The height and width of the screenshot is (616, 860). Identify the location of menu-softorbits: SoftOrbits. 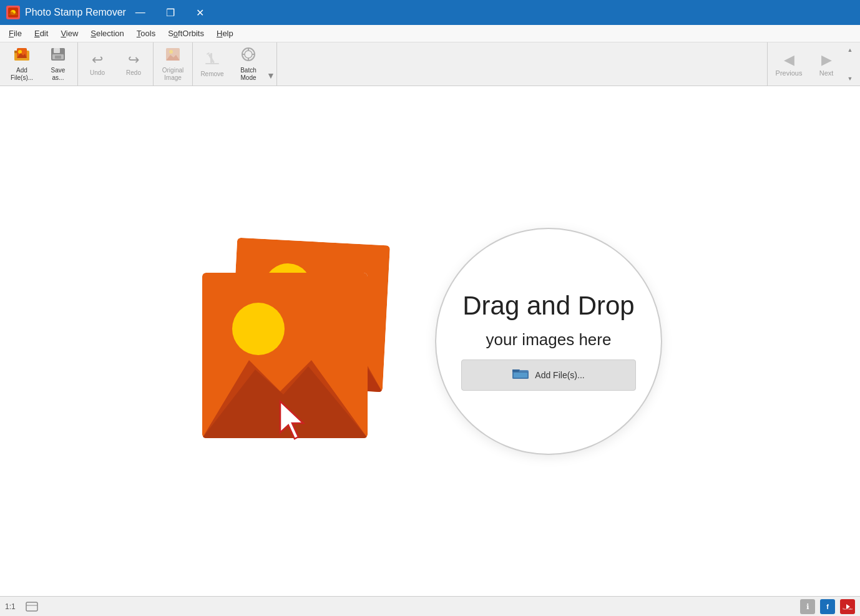
(186, 34).